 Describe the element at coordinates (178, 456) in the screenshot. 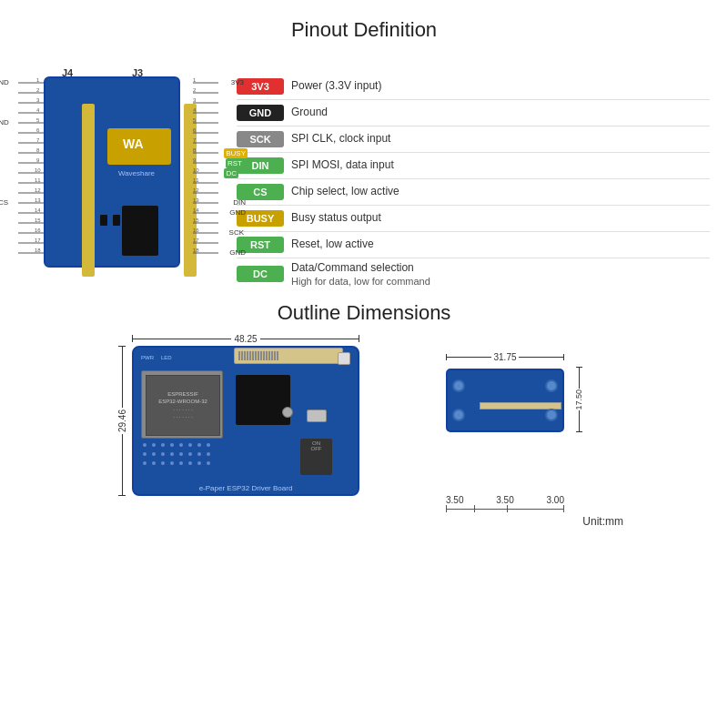

I see `header-pins-dots` at that location.